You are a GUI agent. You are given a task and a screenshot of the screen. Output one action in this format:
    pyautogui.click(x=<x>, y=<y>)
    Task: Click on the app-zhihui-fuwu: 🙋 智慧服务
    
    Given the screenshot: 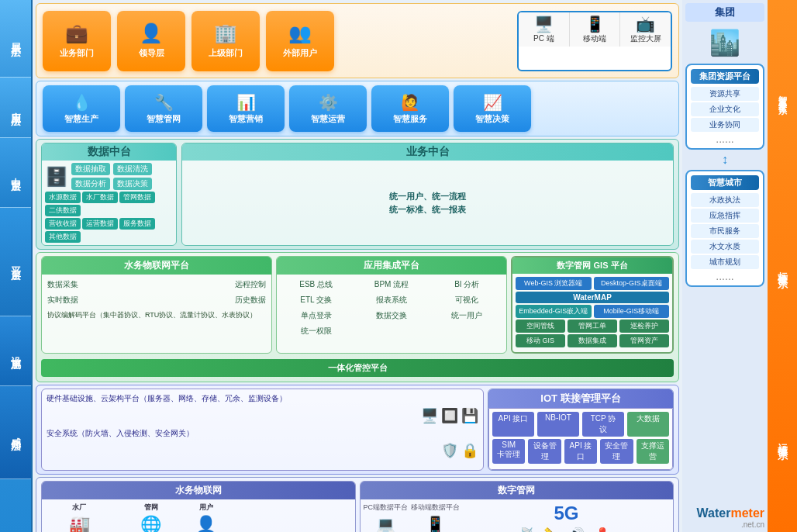 What is the action you would take?
    pyautogui.click(x=410, y=109)
    